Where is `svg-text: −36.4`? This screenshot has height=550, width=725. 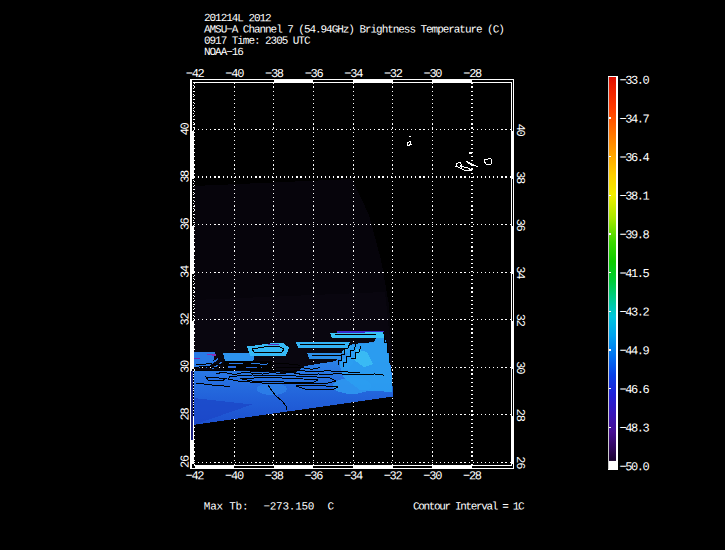
svg-text: −36.4 is located at coordinates (635, 158).